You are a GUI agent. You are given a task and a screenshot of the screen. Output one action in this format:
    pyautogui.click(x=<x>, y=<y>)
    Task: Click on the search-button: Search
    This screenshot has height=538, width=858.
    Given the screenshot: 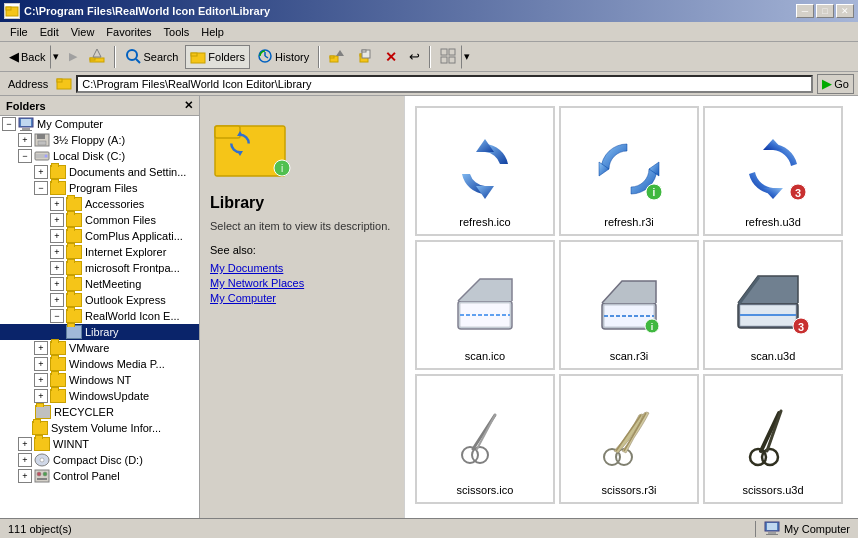 What is the action you would take?
    pyautogui.click(x=152, y=57)
    